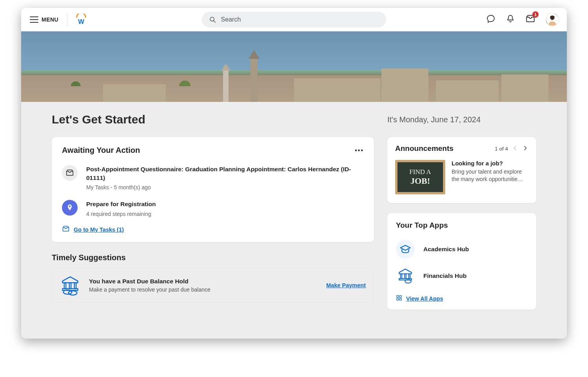 Image resolution: width=588 pixels, height=377 pixels. I want to click on suggestion-sub: Make a payment to resolve your past due …, so click(150, 290).